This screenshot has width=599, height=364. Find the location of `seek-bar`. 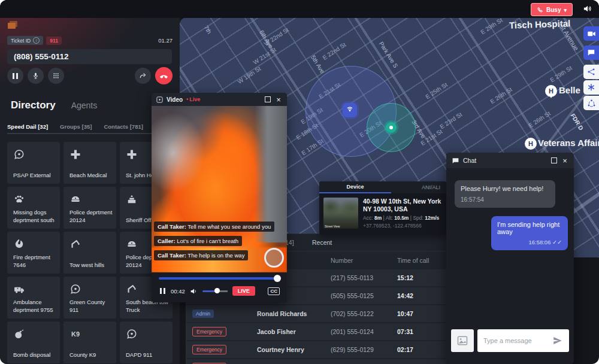

seek-bar is located at coordinates (219, 278).